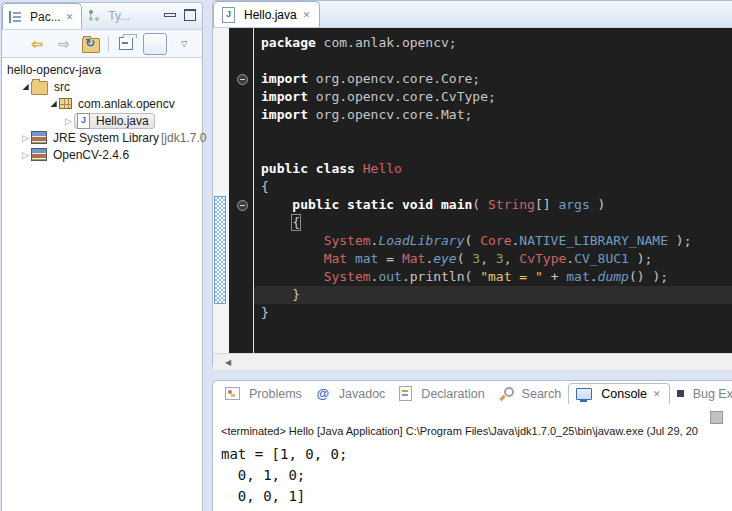 The image size is (732, 511). Describe the element at coordinates (169, 15) in the screenshot. I see `minimize-icon` at that location.